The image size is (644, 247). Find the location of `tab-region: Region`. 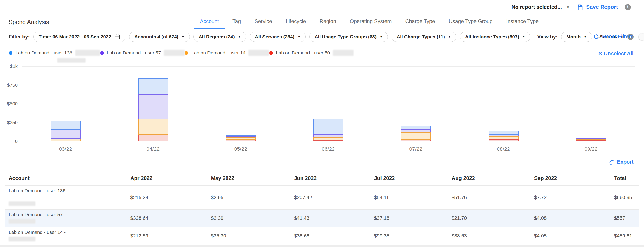

tab-region: Region is located at coordinates (328, 21).